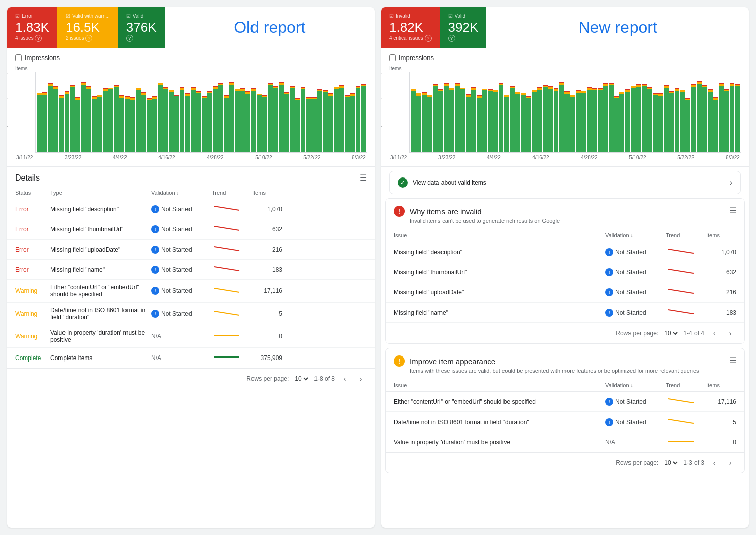 The height and width of the screenshot is (535, 756). Describe the element at coordinates (392, 57) in the screenshot. I see `right-impressions-checkbox` at that location.